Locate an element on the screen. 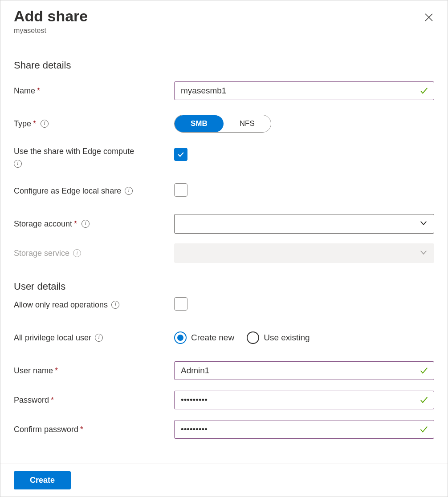 This screenshot has height=497, width=448. close-button is located at coordinates (429, 17).